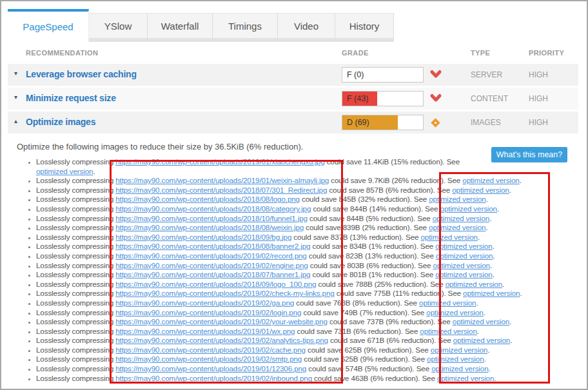 This screenshot has width=588, height=390. What do you see at coordinates (383, 75) in the screenshot?
I see `grade-bar: F (0)` at bounding box center [383, 75].